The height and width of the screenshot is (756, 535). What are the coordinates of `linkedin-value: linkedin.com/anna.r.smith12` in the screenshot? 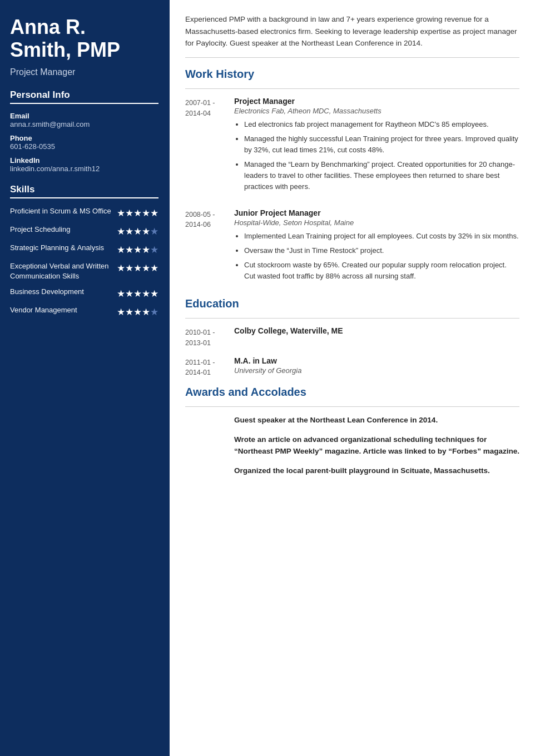 It's located at (85, 169).